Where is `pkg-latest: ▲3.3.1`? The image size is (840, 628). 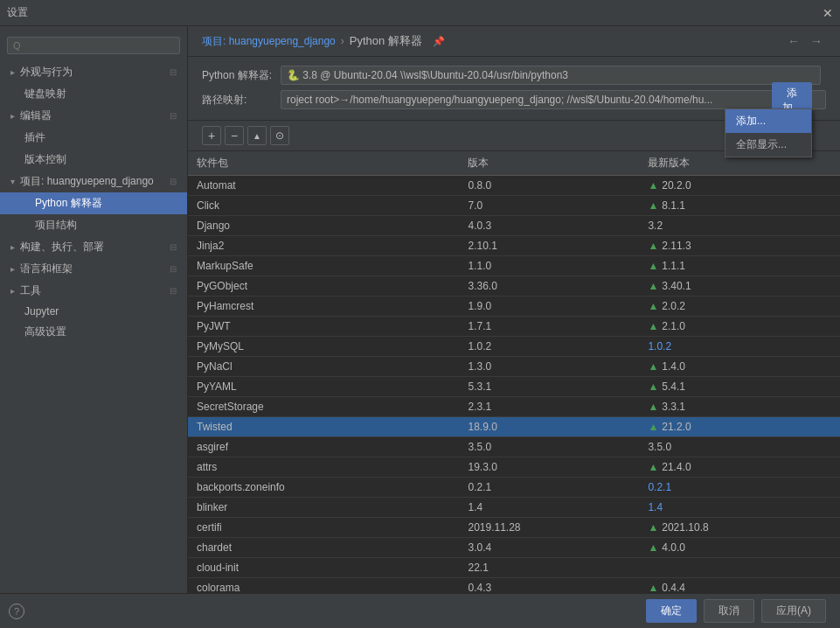
pkg-latest: ▲3.3.1 is located at coordinates (739, 408).